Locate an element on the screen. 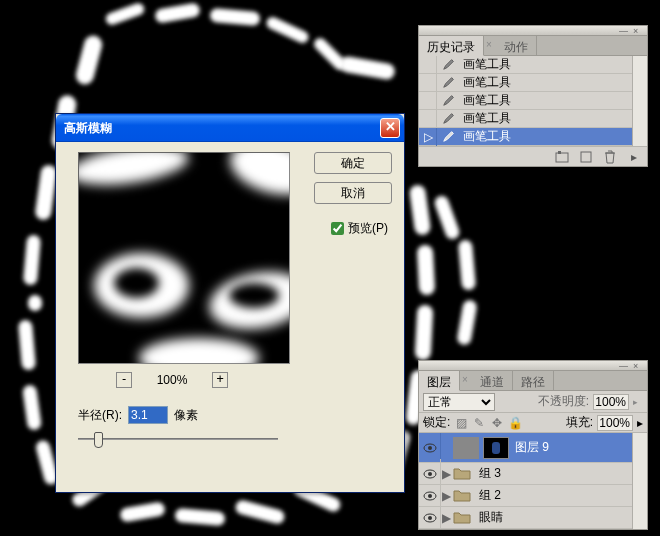 This screenshot has width=660, height=536. layer-row: ▶ 眼睛 is located at coordinates (526, 518).